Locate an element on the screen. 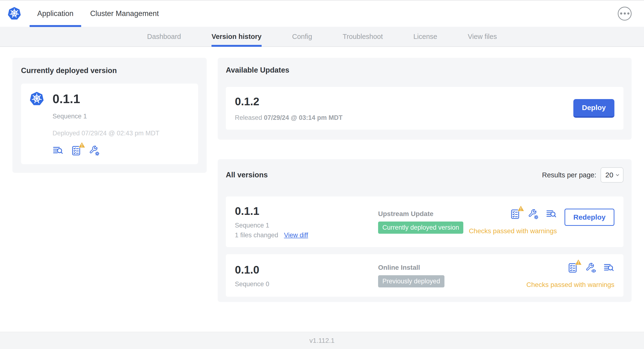  view-diff-link: View diff is located at coordinates (296, 235).